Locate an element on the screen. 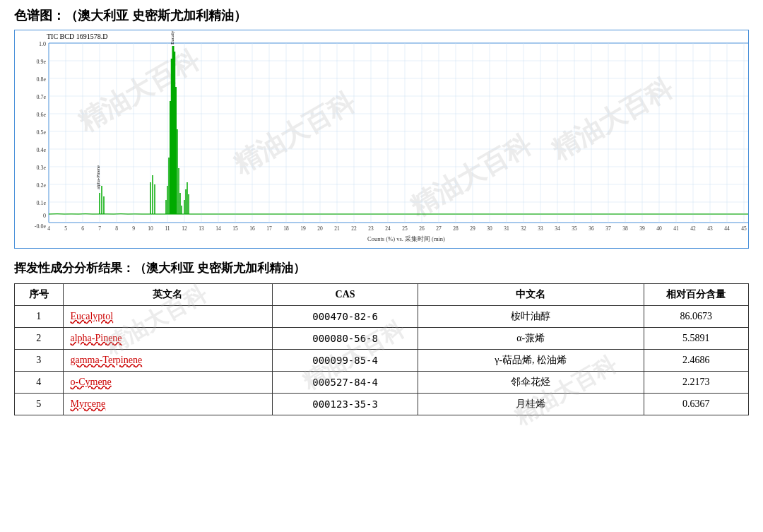 The height and width of the screenshot is (532, 763). svg-text: Counts (%) vs. 采集时间 (min) is located at coordinates (406, 239).